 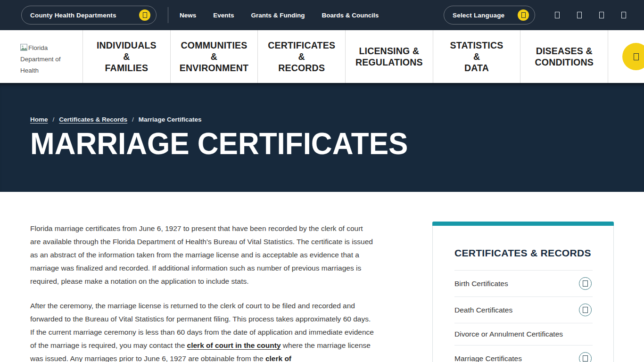 What do you see at coordinates (523, 292) in the screenshot?
I see `certificates-records-card: CERTIFICATES & RECORDS Birth Certificate…` at bounding box center [523, 292].